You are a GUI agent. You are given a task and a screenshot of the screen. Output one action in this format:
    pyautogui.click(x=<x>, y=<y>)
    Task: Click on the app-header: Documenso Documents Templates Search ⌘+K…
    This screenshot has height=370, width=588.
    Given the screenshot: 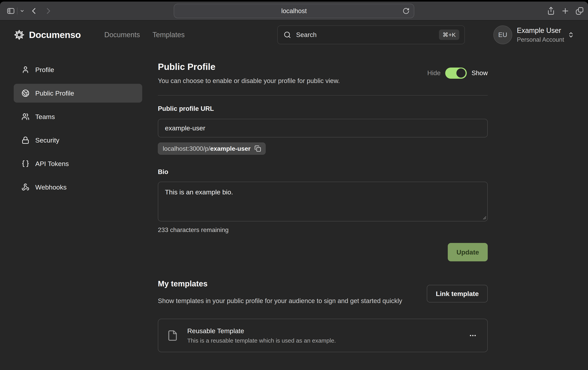 What is the action you would take?
    pyautogui.click(x=294, y=35)
    